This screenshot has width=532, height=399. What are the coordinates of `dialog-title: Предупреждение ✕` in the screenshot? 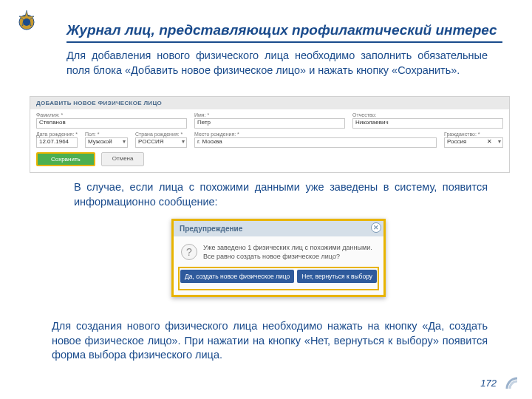 It's located at (279, 229).